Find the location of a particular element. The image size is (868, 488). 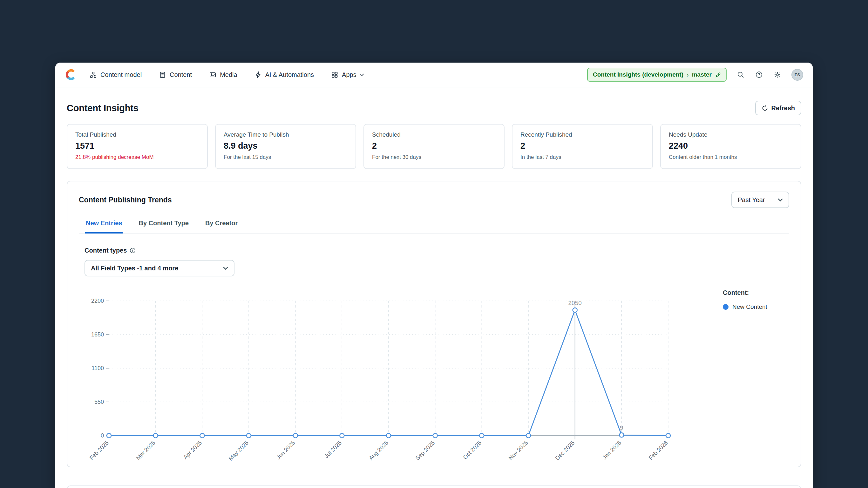

svg-text: Apr 2025 is located at coordinates (193, 450).